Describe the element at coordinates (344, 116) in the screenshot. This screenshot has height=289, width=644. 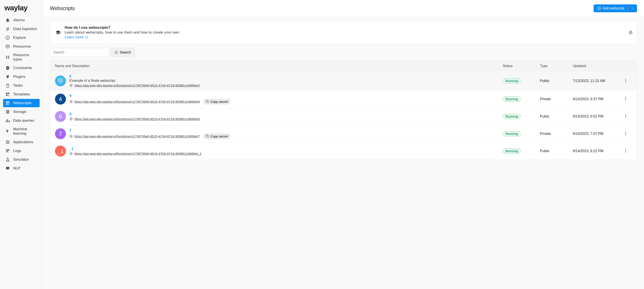
I see `table-row: 6 6 https://api-aws-dev.waylay.io/functi…` at that location.